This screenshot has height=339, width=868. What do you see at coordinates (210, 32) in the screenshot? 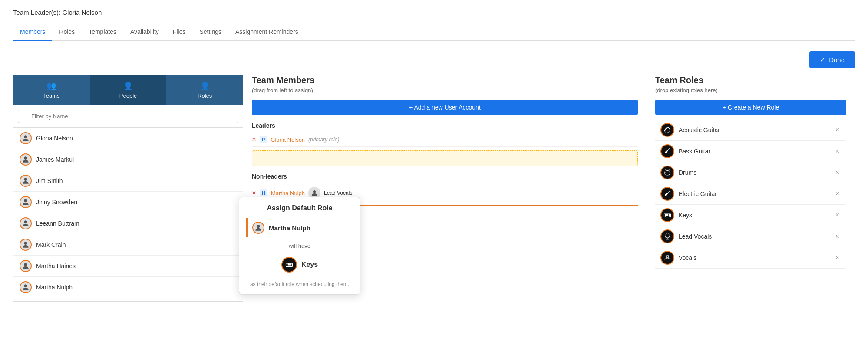
I see `tab-settings: Settings` at bounding box center [210, 32].